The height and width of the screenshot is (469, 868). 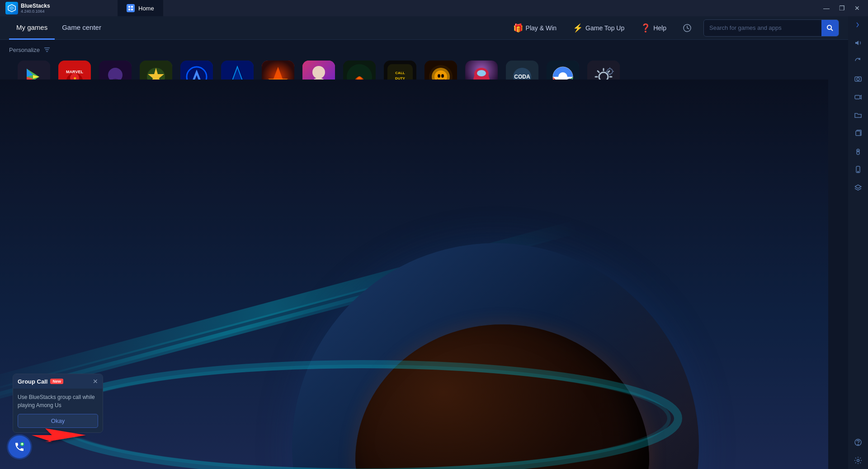 What do you see at coordinates (858, 97) in the screenshot?
I see `video-record-icon` at bounding box center [858, 97].